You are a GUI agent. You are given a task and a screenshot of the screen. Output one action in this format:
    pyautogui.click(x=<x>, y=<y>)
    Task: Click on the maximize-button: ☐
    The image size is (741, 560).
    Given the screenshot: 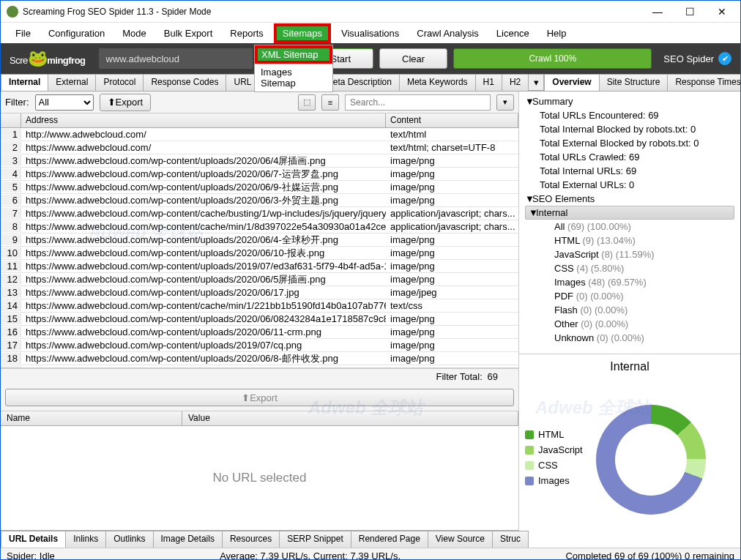 What is the action you would take?
    pyautogui.click(x=690, y=12)
    